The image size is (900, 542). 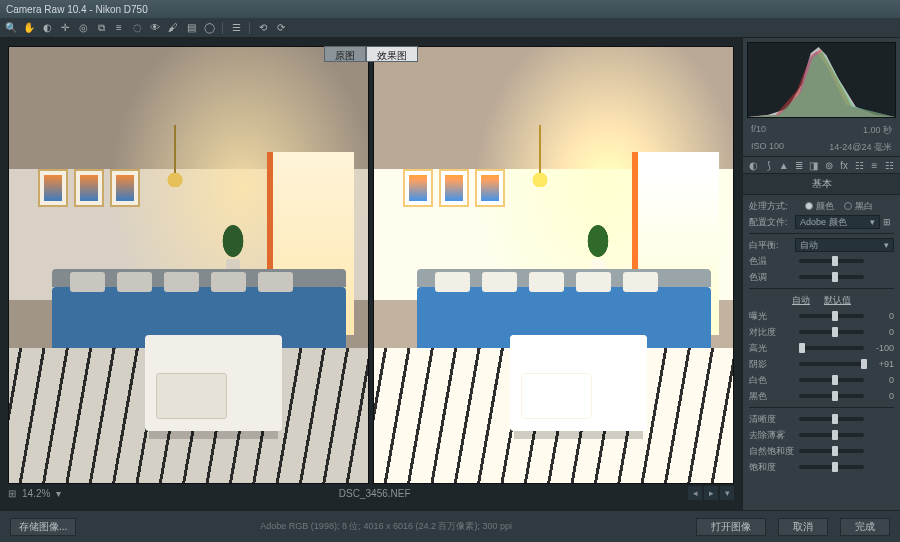 I want to click on default-button: 默认值, so click(x=838, y=300).